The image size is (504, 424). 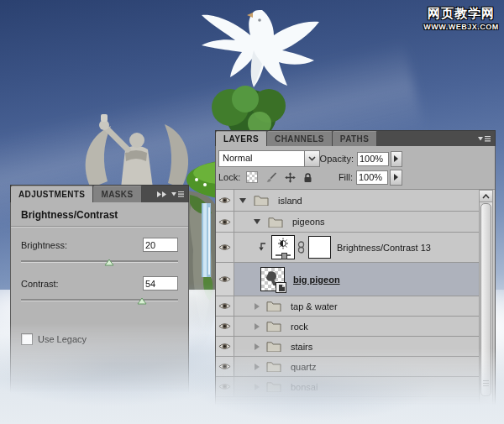 I want to click on brightness-slider, so click(x=99, y=263).